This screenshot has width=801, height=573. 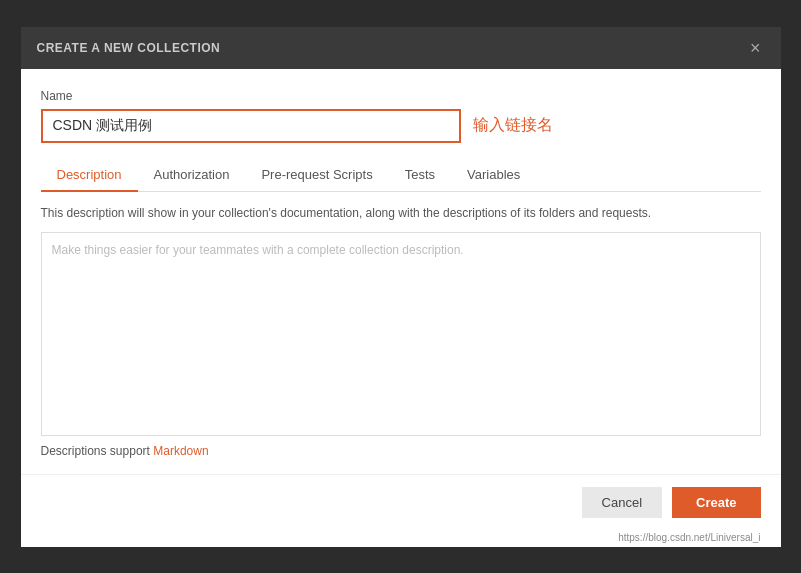 I want to click on markdown-note: Descriptions support Markdown, so click(x=401, y=451).